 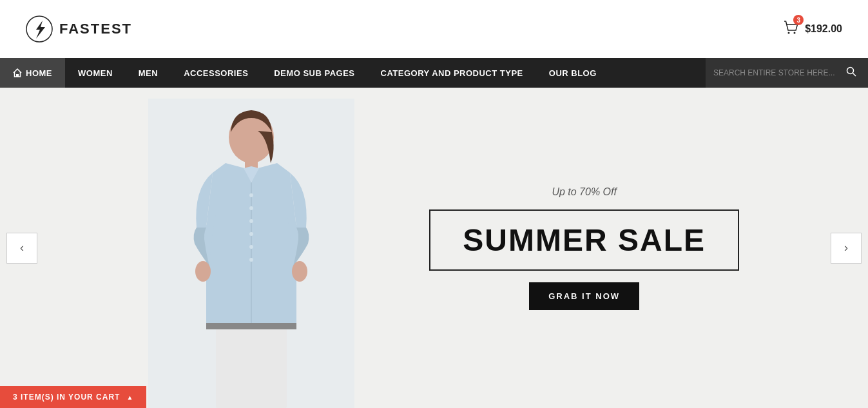 What do you see at coordinates (32, 73) in the screenshot?
I see `nav-item-home: HOME` at bounding box center [32, 73].